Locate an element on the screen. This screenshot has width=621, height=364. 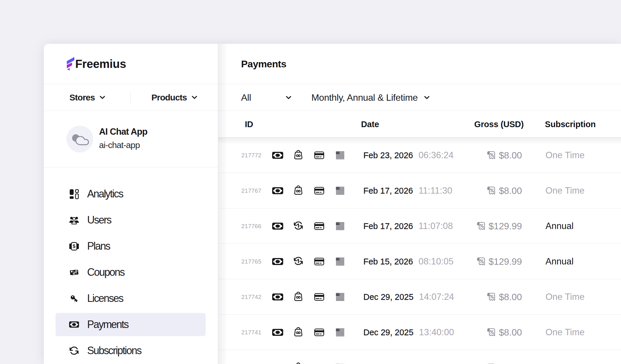
payment-time: 13:40:00 is located at coordinates (437, 332).